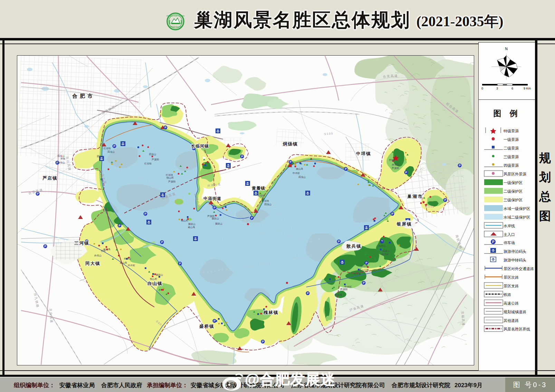  I want to click on svg-text: 合肥市, so click(84, 96).